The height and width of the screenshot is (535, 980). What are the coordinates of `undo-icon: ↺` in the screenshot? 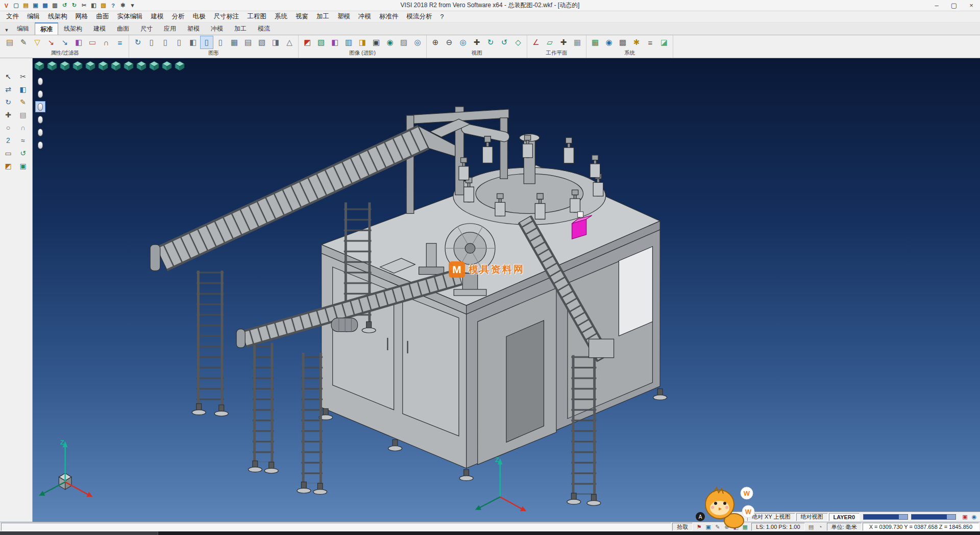 It's located at (64, 5).